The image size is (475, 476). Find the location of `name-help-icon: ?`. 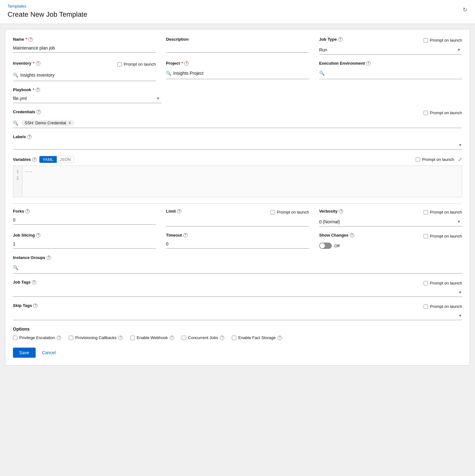

name-help-icon: ? is located at coordinates (31, 39).